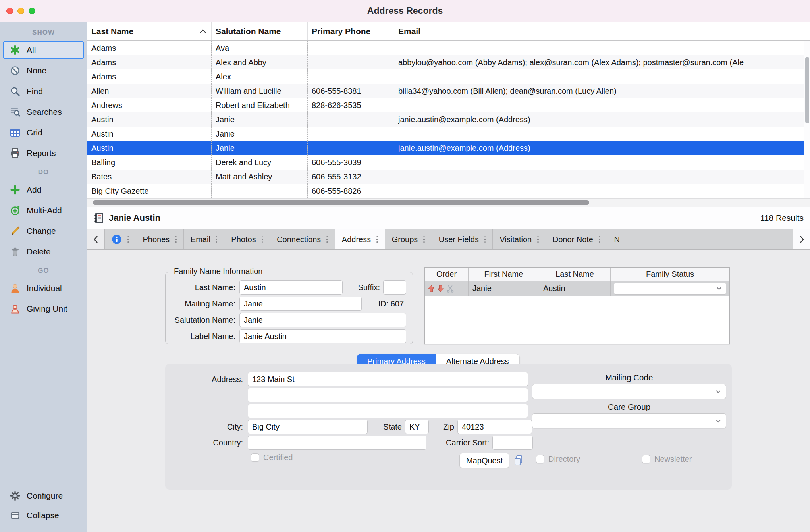  Describe the element at coordinates (360, 239) in the screenshot. I see `tab-address: Address` at that location.